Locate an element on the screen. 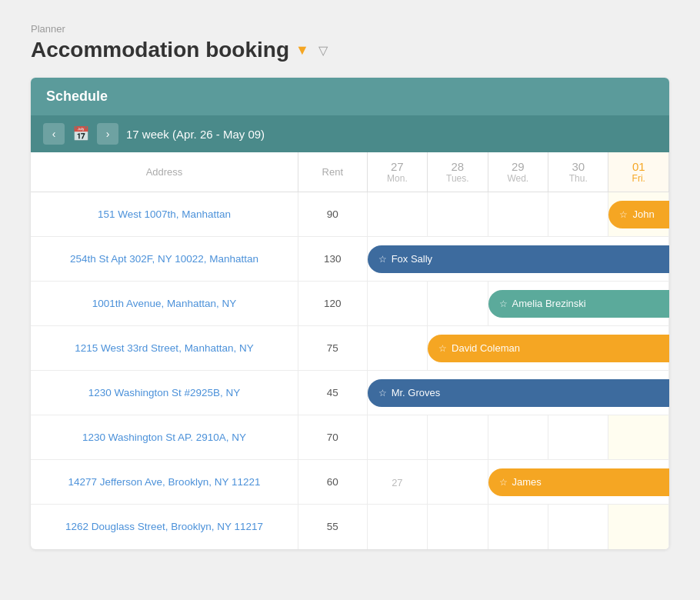  table-row: 1001th Avenue, Manhattan, NY 120 ☆ Ameli… is located at coordinates (350, 304).